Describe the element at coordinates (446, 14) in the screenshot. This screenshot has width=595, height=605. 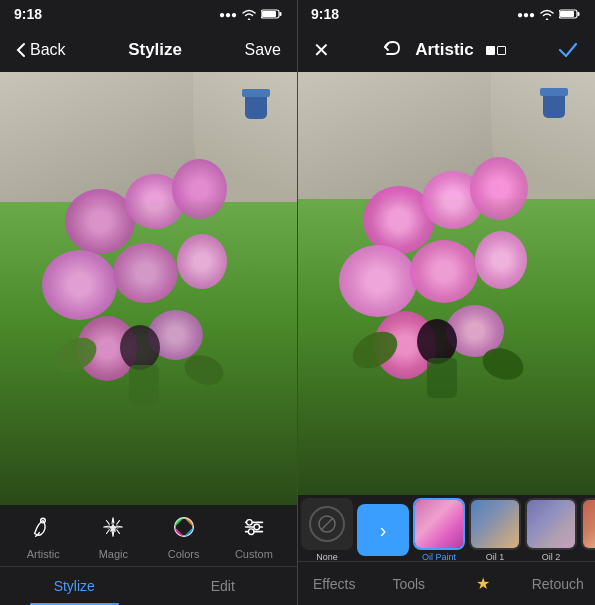
I see `right-status-bar: 9:18 ●●●` at that location.